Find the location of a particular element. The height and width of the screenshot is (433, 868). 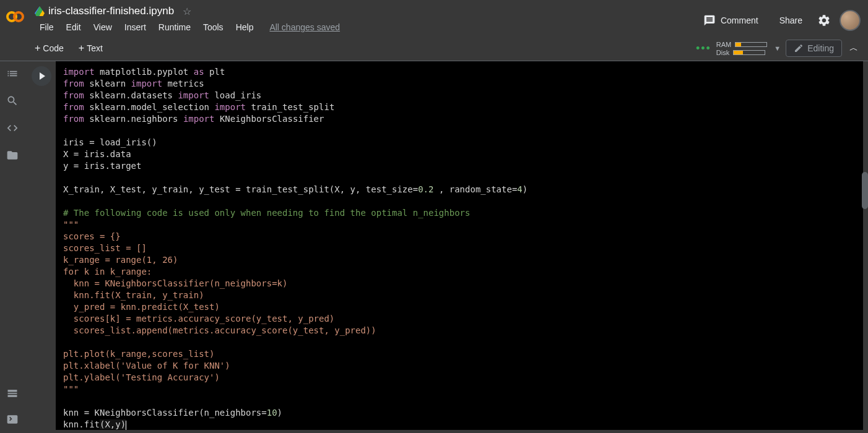

menu-view: View is located at coordinates (103, 27).